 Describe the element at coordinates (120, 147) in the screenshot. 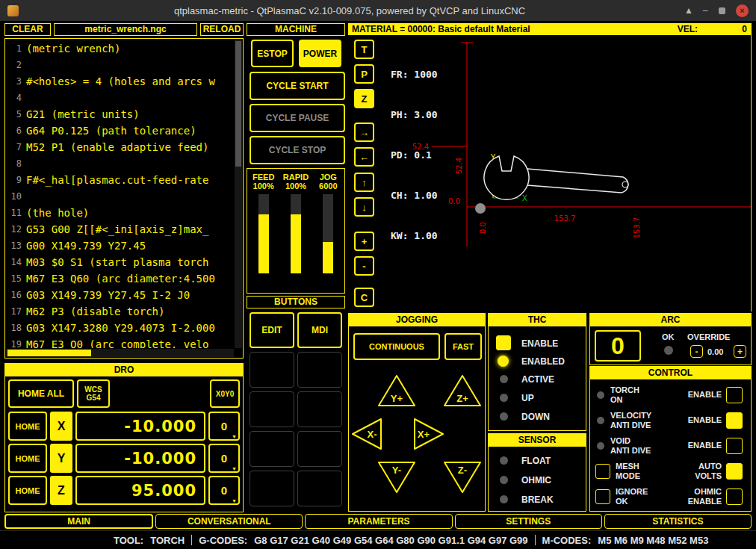

I see `gcode-line: 7M52 P1 (enable adaptive feed)` at that location.